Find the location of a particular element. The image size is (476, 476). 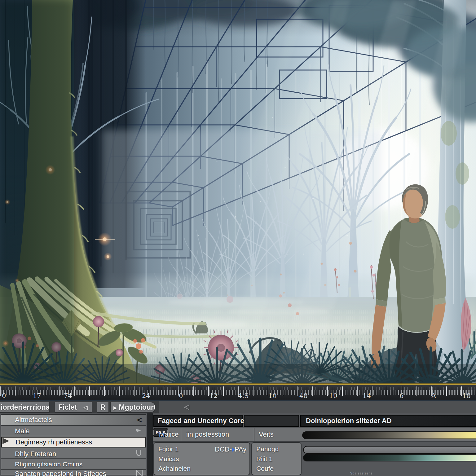

list-item-male: Male is located at coordinates (73, 431).